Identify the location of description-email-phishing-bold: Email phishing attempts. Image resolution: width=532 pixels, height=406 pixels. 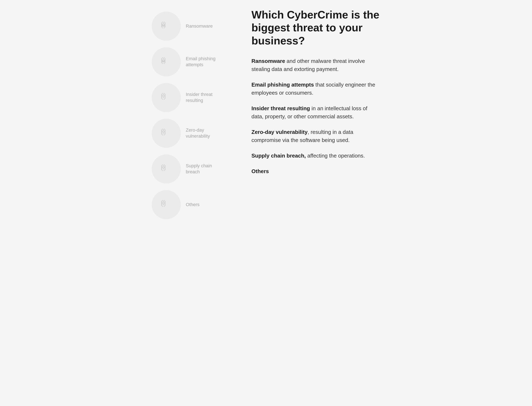
(283, 85).